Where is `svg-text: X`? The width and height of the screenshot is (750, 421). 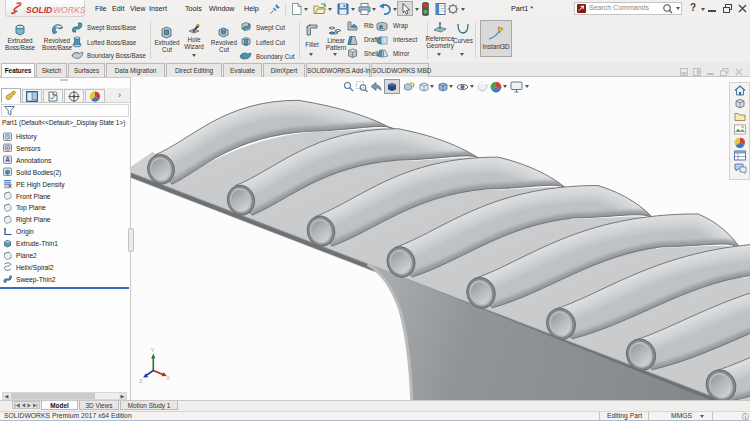 svg-text: X is located at coordinates (168, 378).